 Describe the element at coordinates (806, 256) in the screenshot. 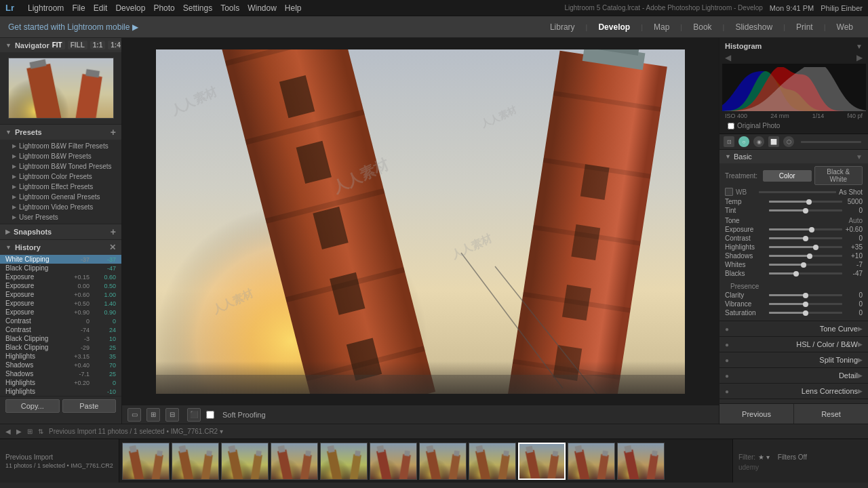

I see `shadows-slider` at that location.